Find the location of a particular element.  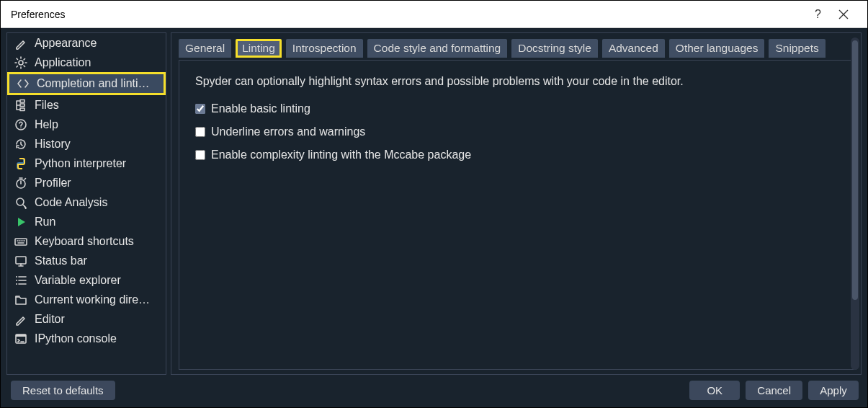

apply-button: Apply is located at coordinates (833, 391).